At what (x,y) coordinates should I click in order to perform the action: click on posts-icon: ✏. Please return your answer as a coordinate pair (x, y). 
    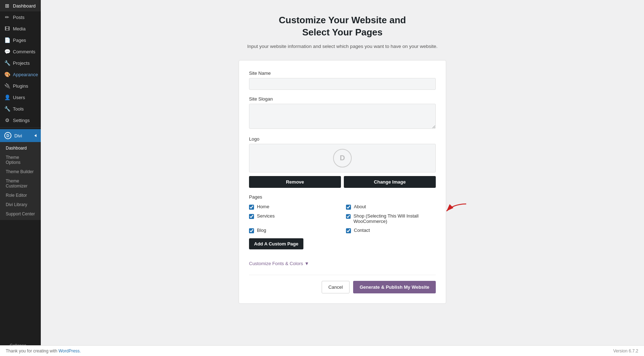
    Looking at the image, I should click on (7, 17).